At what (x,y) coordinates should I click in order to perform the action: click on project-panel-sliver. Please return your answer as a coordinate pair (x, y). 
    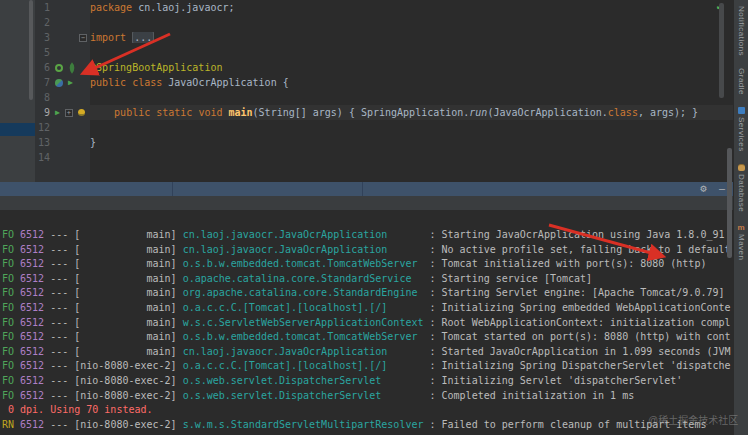
    Looking at the image, I should click on (18, 91).